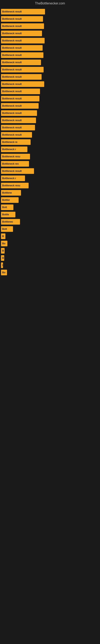 This screenshot has width=100, height=644. Describe the element at coordinates (50, 150) in the screenshot. I see `bar-row: Bottleneck r` at that location.